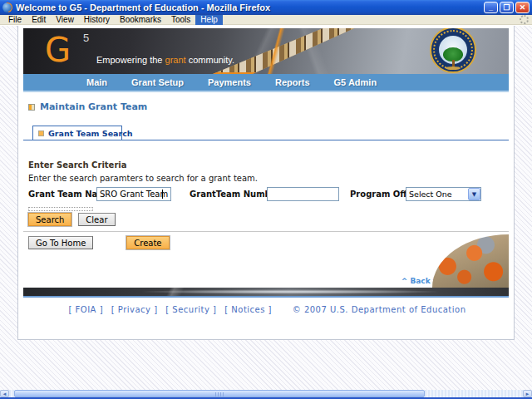 This screenshot has width=532, height=399. What do you see at coordinates (77, 133) in the screenshot?
I see `tab-grant-team-search: Grant Team Search` at bounding box center [77, 133].